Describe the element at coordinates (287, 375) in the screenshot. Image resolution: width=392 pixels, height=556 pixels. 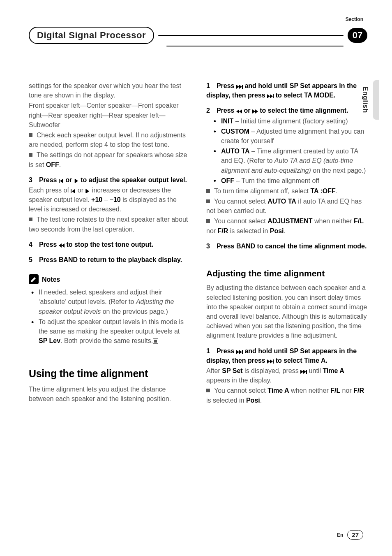
I see `adj-step-1-body: After SP Set is displayed, press until T…` at that location.